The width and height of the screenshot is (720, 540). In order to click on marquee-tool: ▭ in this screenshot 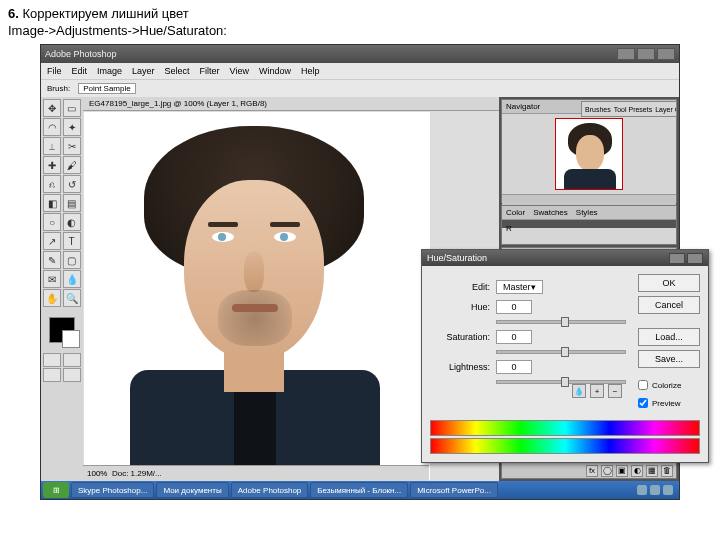, I will do `click(72, 108)`.